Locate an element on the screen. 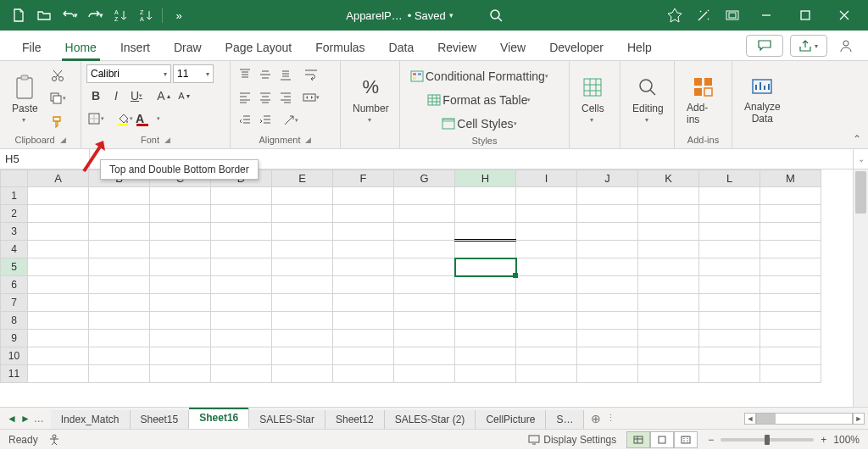  maximize-button is located at coordinates (805, 15).